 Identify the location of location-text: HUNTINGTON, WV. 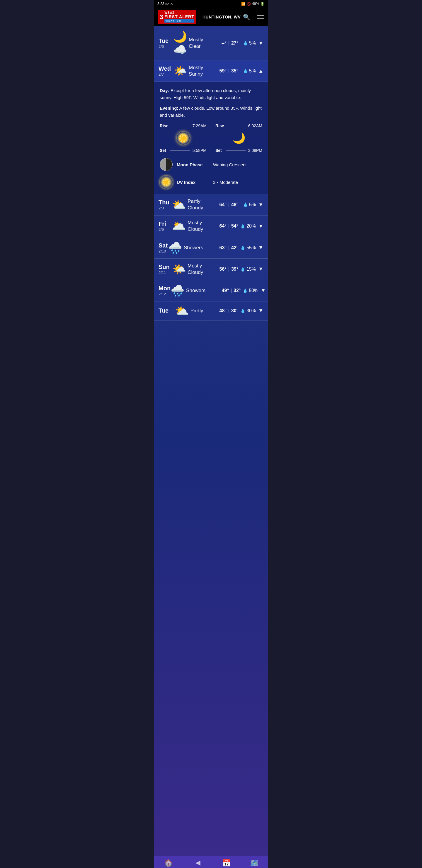
(222, 17).